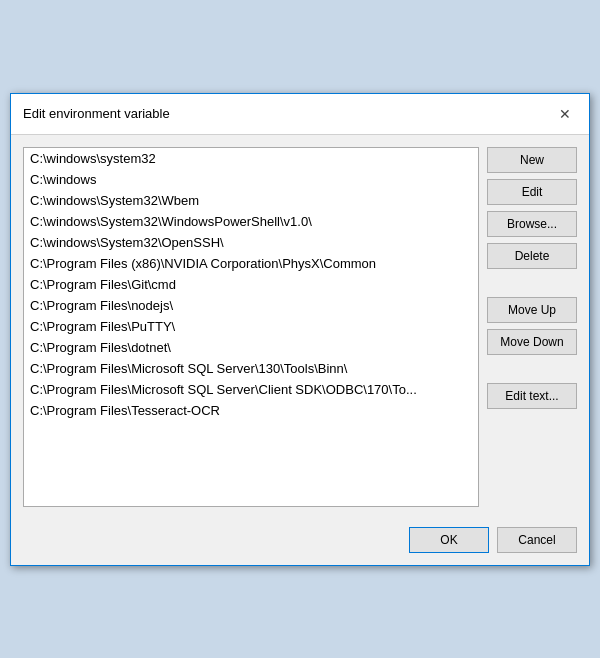 This screenshot has height=658, width=600. What do you see at coordinates (251, 284) in the screenshot?
I see `list-item: C:\Program Files\Git\cmd` at bounding box center [251, 284].